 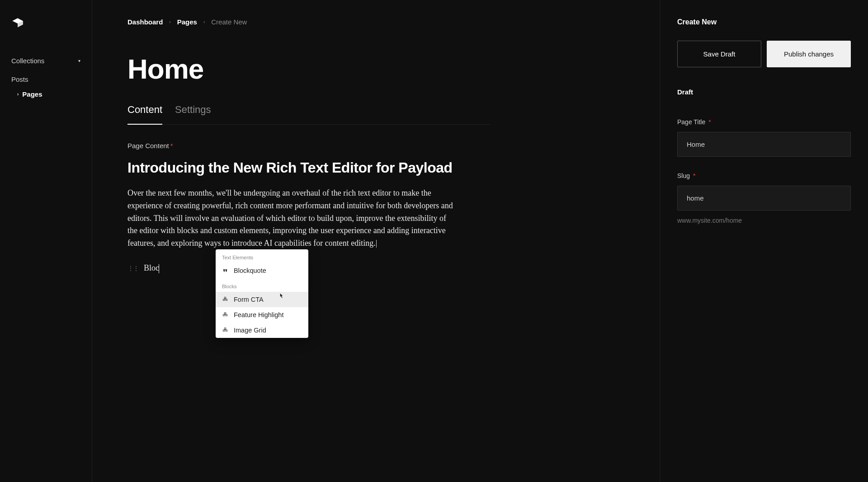 I want to click on block-input-text: Bloc, so click(x=151, y=268).